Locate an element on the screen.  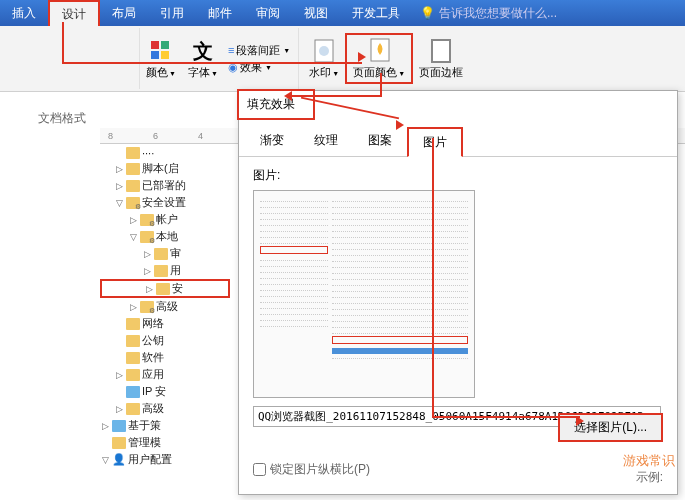
tree-item-label: 脚本(启 is located at coordinates (160, 168).